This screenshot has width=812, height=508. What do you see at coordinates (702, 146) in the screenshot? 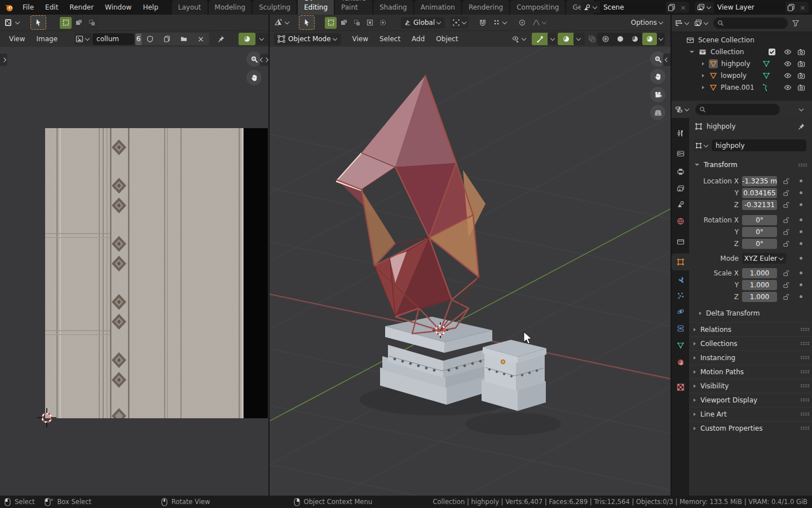
I see `object-id-browse-button` at bounding box center [702, 146].